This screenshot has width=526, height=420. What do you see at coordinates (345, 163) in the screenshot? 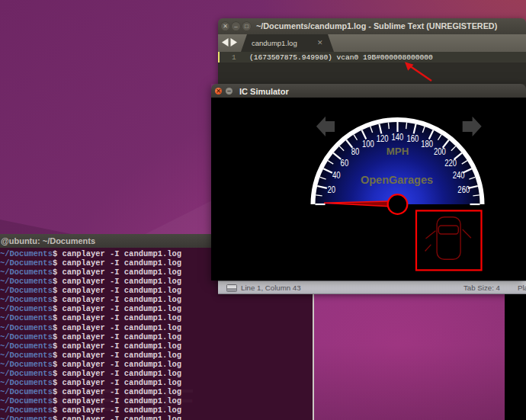
I see `svg-text: 60` at bounding box center [345, 163].